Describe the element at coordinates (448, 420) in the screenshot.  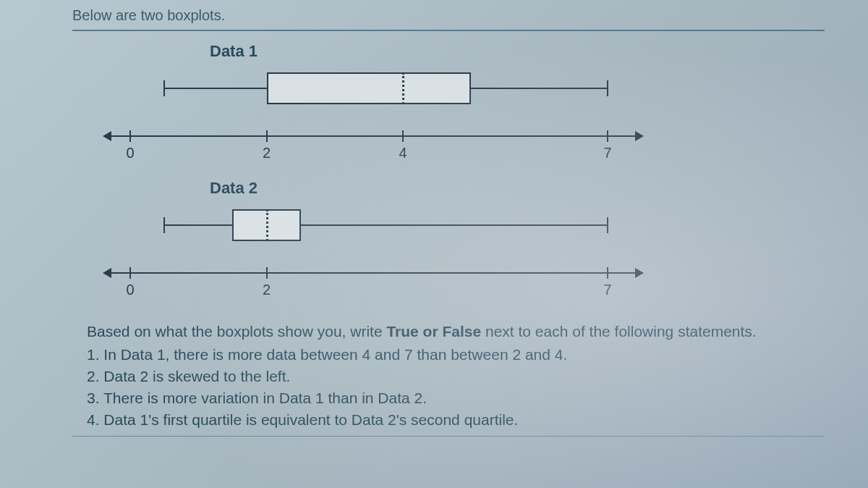
I see `question-4: 4. Data 1's first quartile is equivalent…` at that location.